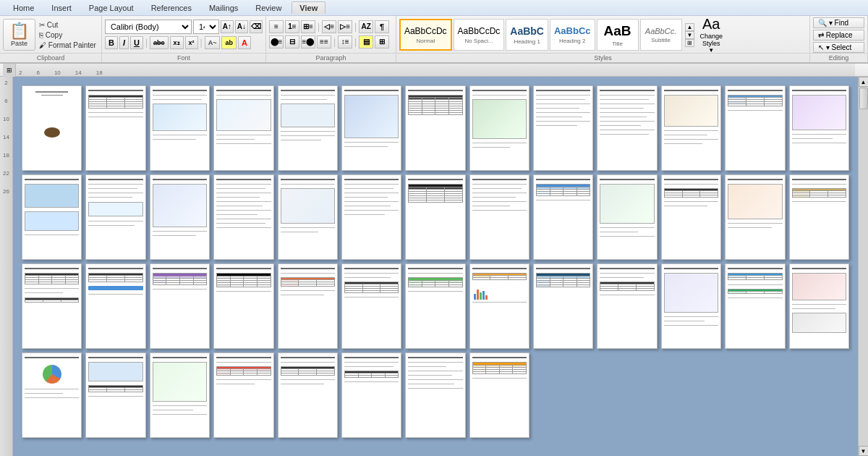  Describe the element at coordinates (137, 43) in the screenshot. I see `underline-button: U` at that location.